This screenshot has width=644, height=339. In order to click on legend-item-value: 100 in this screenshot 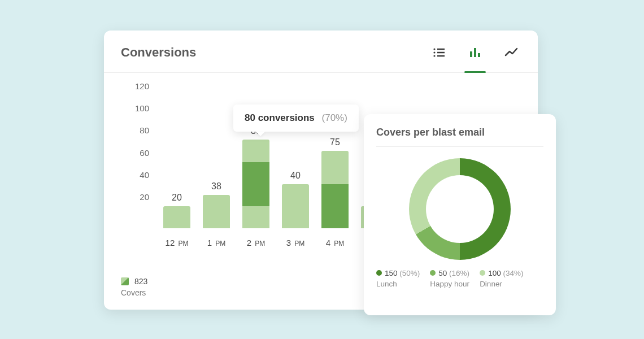, I will do `click(495, 273)`.